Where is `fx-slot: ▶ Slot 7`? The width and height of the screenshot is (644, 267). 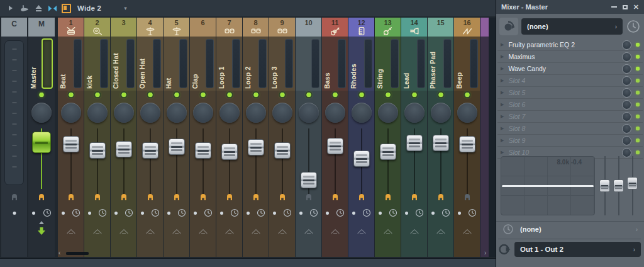 fx-slot: ▶ Slot 7 is located at coordinates (570, 117).